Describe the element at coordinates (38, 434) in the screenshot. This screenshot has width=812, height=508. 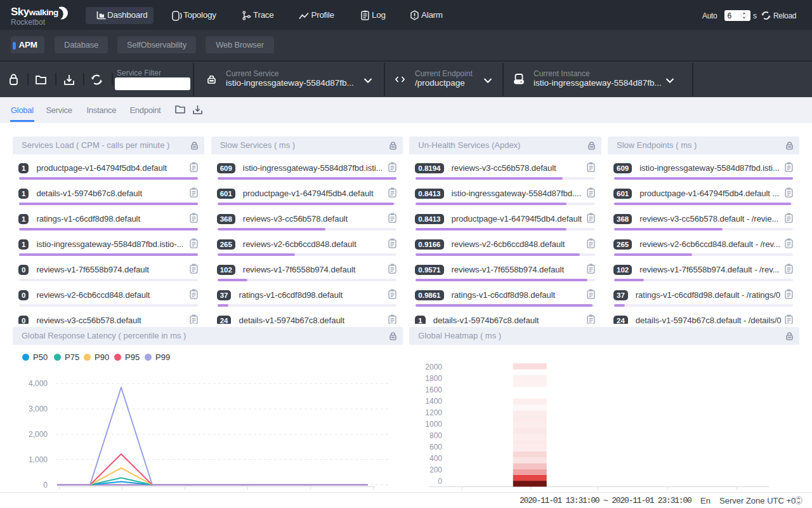
I see `svg-text: 2,000` at that location.